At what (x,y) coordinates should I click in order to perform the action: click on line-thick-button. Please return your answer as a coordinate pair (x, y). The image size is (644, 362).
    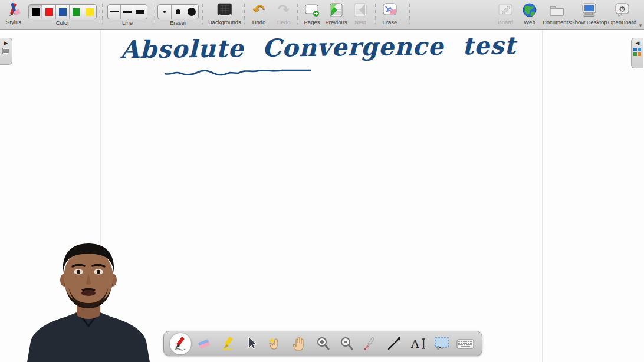
    Looking at the image, I should click on (140, 12).